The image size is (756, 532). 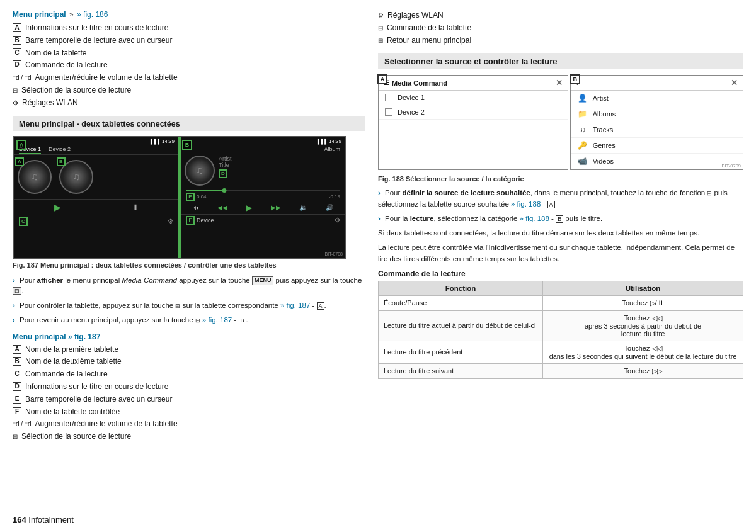 I want to click on device-right-half: ▐▐▐ 14:39 Album ♫ Artist Title D, so click(x=262, y=198).